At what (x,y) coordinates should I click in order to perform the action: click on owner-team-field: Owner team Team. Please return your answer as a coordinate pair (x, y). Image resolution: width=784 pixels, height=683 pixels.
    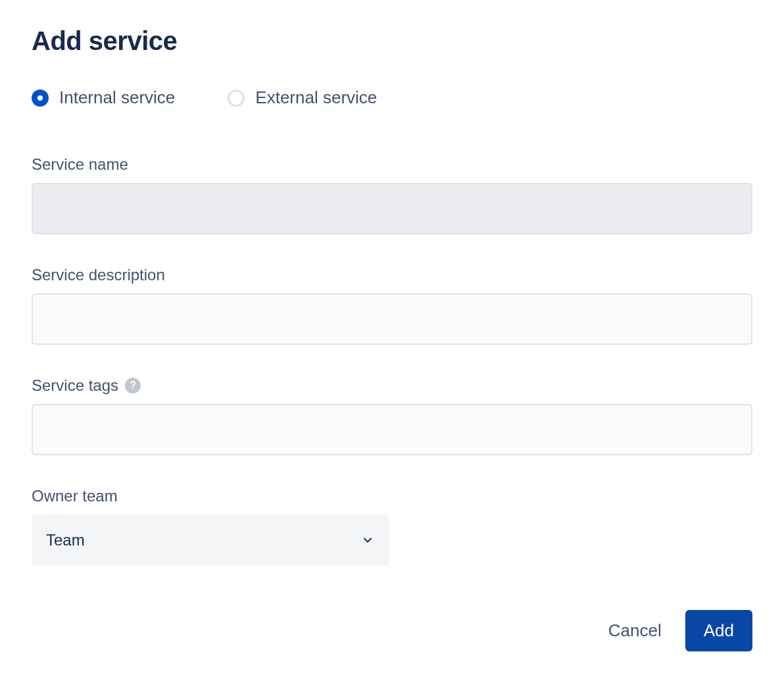
    Looking at the image, I should click on (392, 526).